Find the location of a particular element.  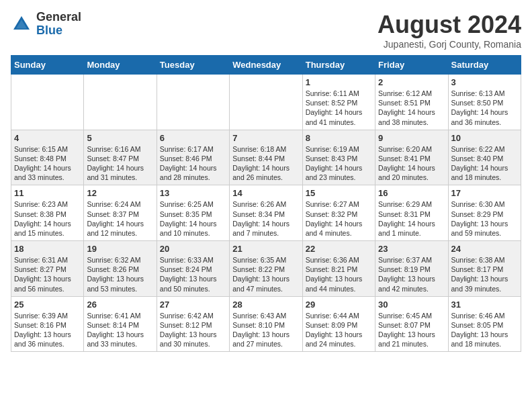

day-info: Sunrise: 6:41 AMSunset: 8:14 PMDaylight:… is located at coordinates (120, 330).